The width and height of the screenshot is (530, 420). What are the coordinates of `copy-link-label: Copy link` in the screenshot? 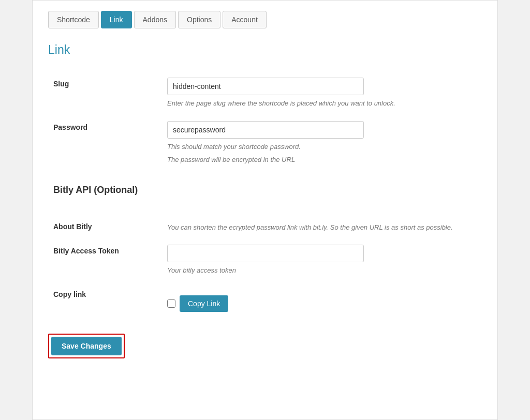 It's located at (105, 300).